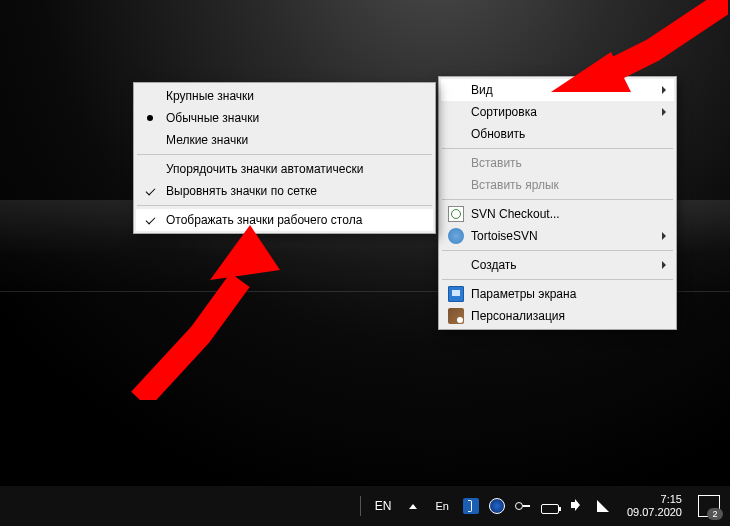 The width and height of the screenshot is (730, 526). Describe the element at coordinates (715, 514) in the screenshot. I see `notification-badge: 2` at that location.